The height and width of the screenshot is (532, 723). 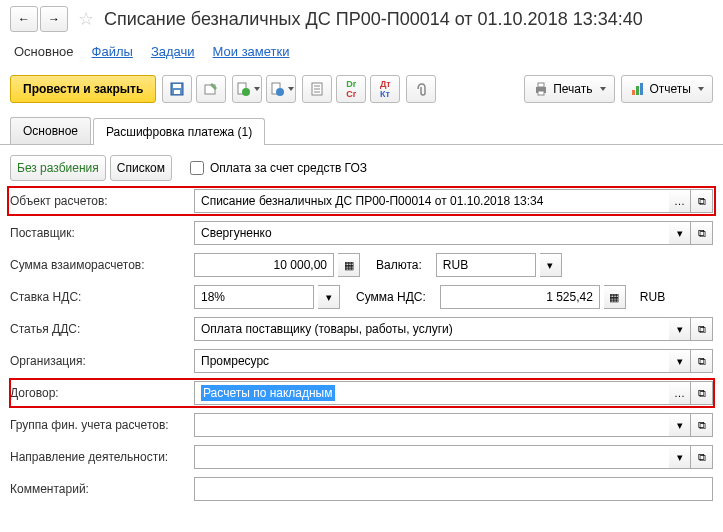 What do you see at coordinates (179, 132) in the screenshot?
I see `tab-detail: Расшифровка платежа (1)` at bounding box center [179, 132].